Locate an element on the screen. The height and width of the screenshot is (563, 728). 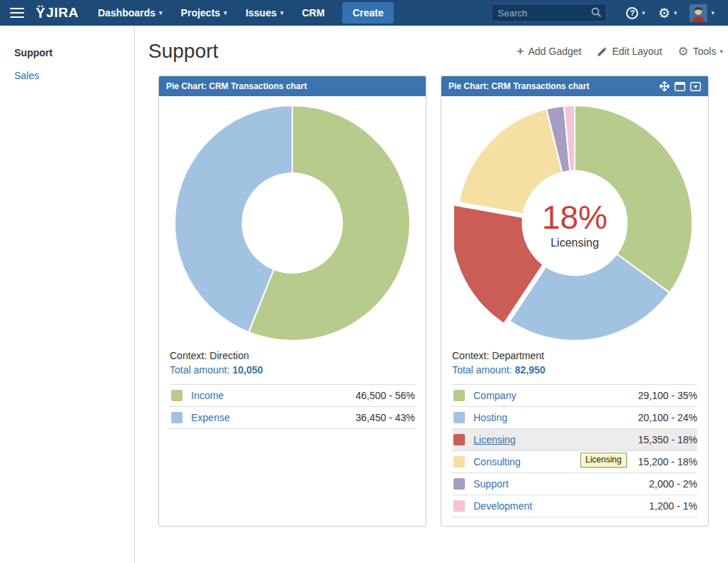
legend-link-expense: Expense is located at coordinates (210, 418).